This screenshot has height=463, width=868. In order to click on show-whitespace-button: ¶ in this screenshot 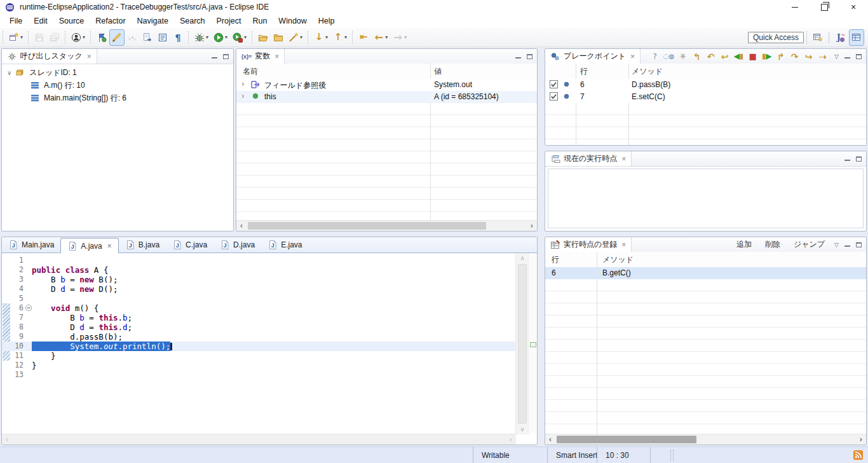, I will do `click(178, 38)`.